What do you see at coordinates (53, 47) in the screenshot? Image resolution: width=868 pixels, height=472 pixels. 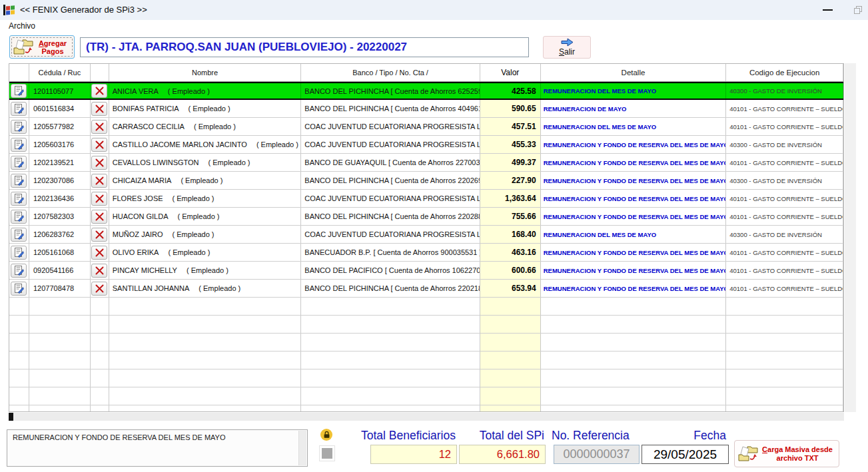 I see `agregar-pagos-label: AgregarPagos` at bounding box center [53, 47].